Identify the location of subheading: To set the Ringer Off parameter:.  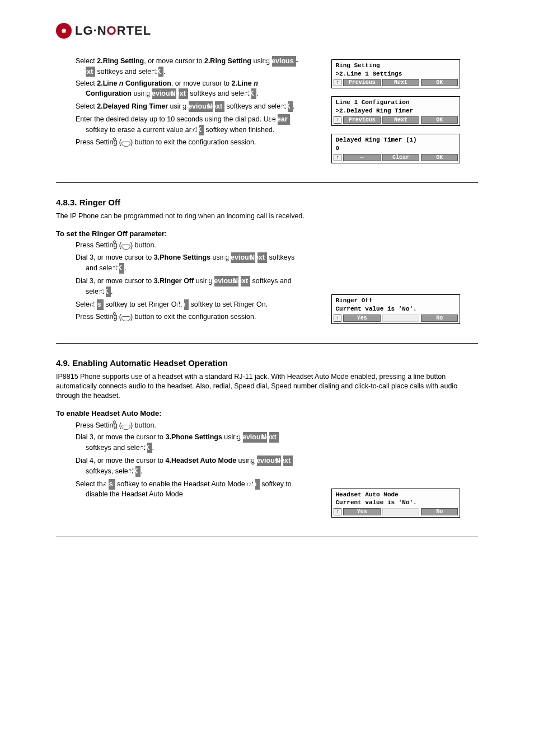
(267, 234).